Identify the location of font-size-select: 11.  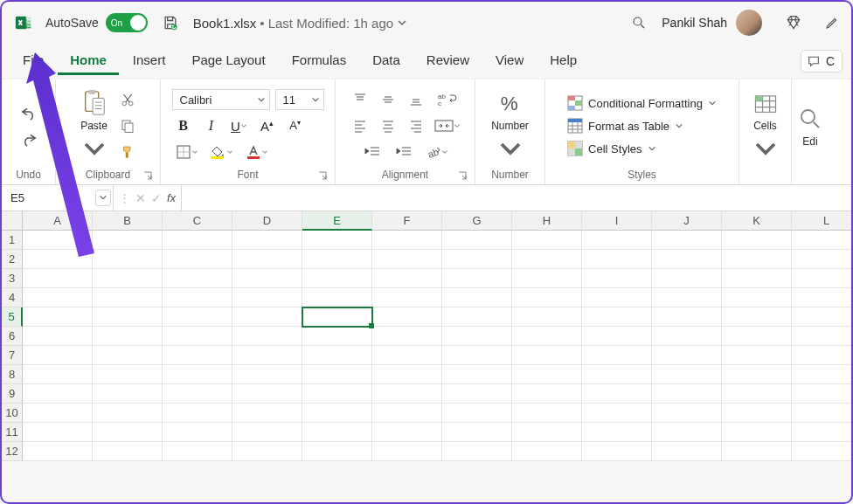
(300, 100).